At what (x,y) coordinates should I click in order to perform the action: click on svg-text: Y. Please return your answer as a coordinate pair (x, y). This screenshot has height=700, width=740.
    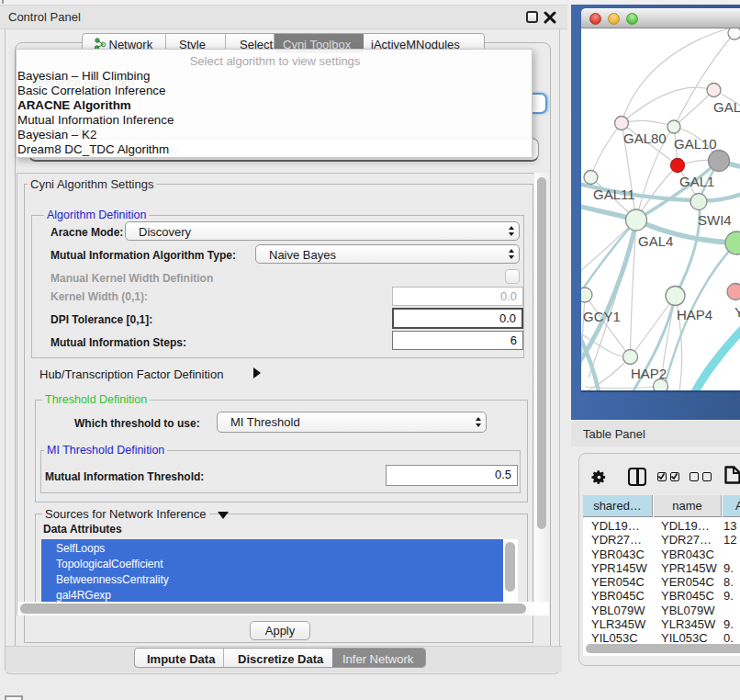
    Looking at the image, I should click on (737, 312).